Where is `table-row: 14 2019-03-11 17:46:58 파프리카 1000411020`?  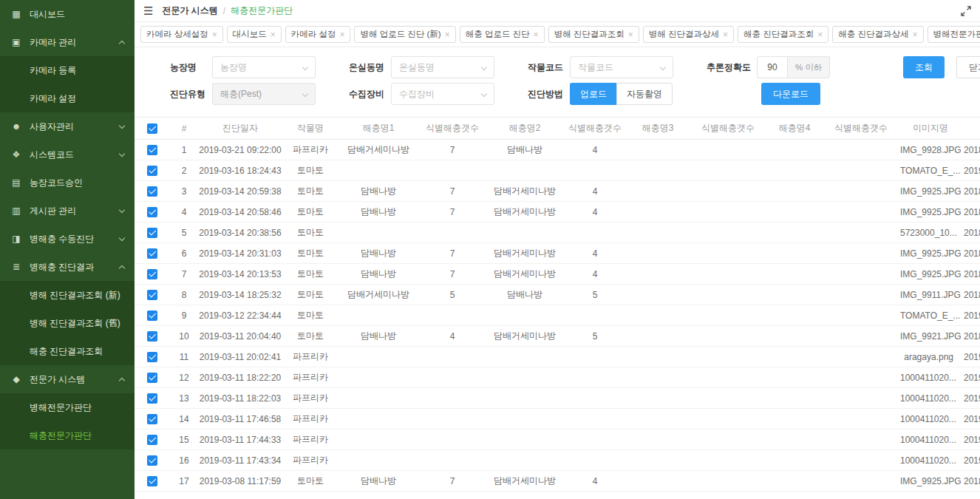 table-row: 14 2019-03-11 17:46:58 파프리카 1000411020 is located at coordinates (557, 419).